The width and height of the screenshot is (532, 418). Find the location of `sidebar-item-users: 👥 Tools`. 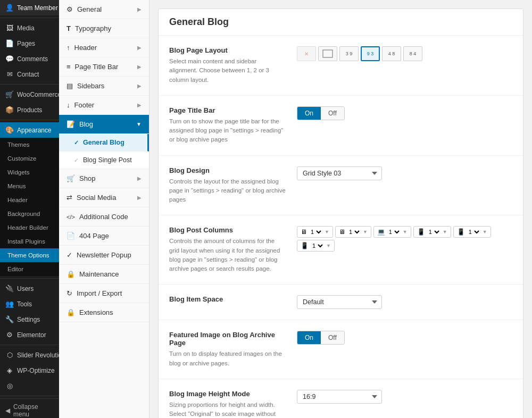

sidebar-item-users: 👥 Tools is located at coordinates (30, 304).